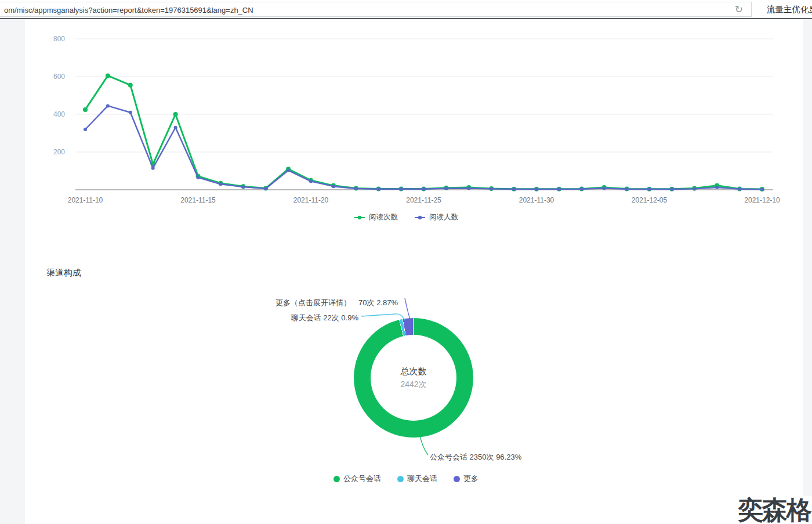  What do you see at coordinates (476, 457) in the screenshot?
I see `callout-official-session: 公众号会话 2350次 96.23%` at bounding box center [476, 457].